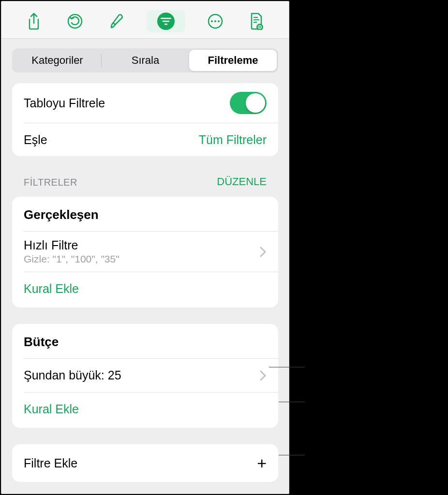 This screenshot has width=448, height=495. I want to click on add-filter-label: Filtre Ekle, so click(50, 463).